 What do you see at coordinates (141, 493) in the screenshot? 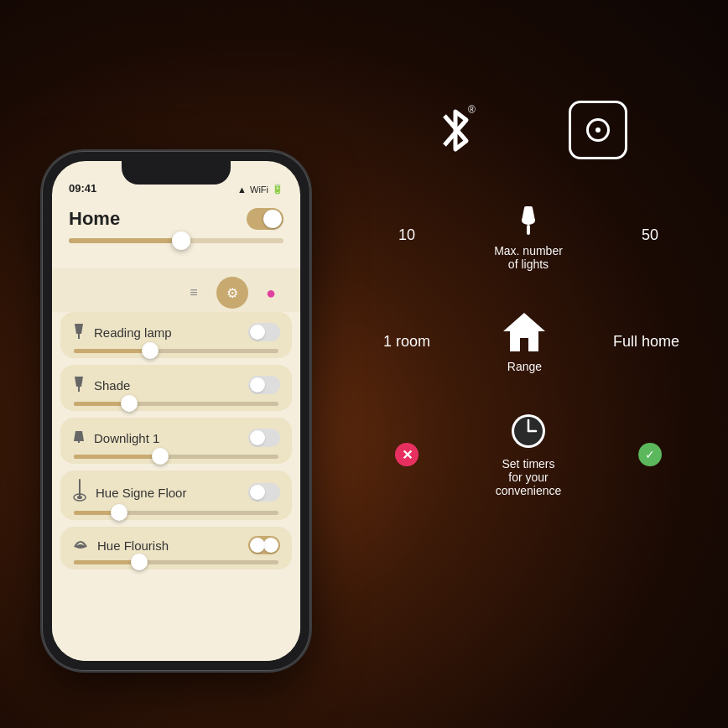
I see `hue-signe-name: Hue Signe Floor` at bounding box center [141, 493].